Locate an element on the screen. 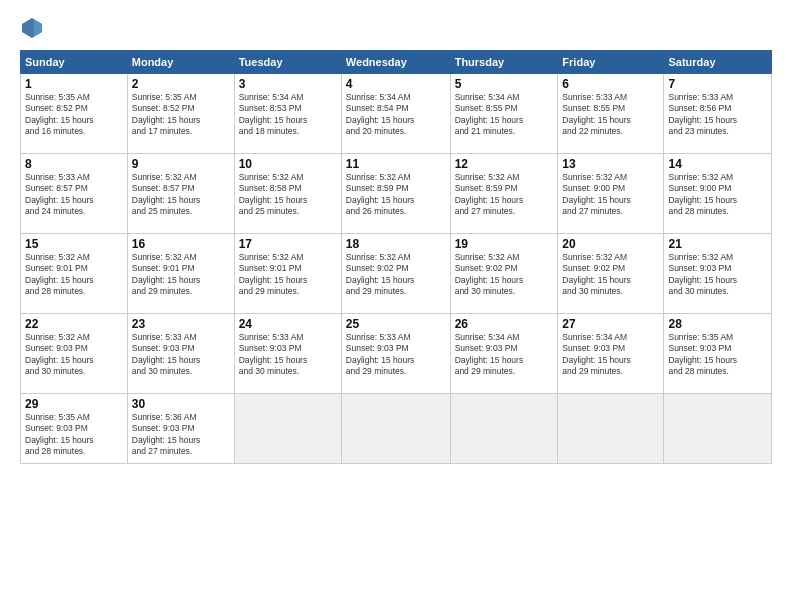  day-cell: 4Sunrise: 5:34 AM Sunset: 8:54 PM Daylig… is located at coordinates (396, 114).